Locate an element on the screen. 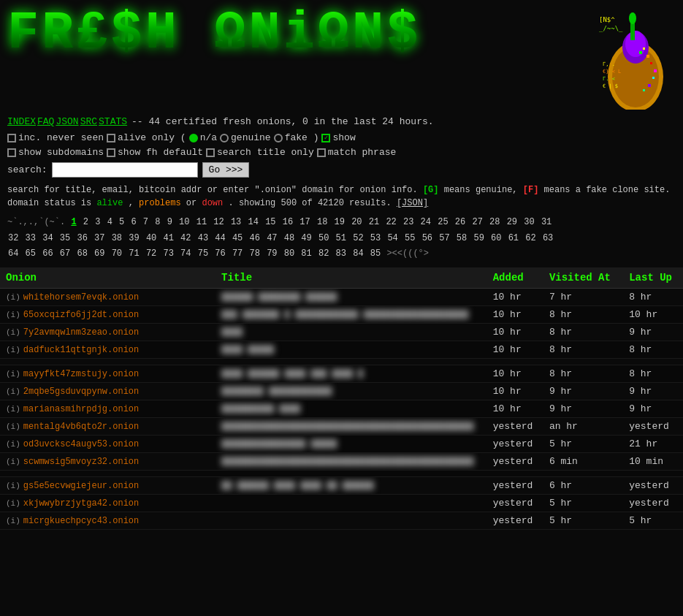  page-42: 42 is located at coordinates (186, 238).